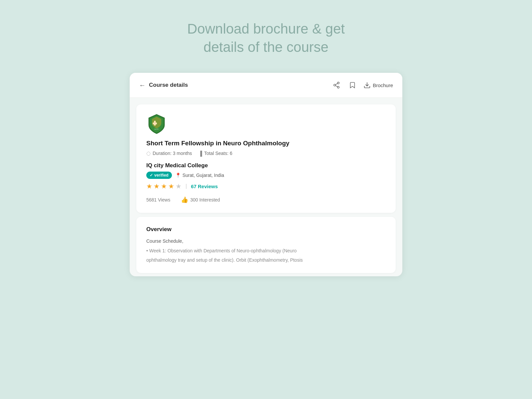 This screenshot has height=399, width=532. I want to click on overview-title: Overview, so click(266, 229).